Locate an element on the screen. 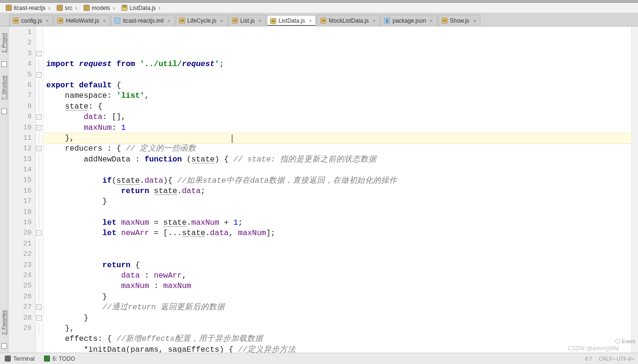 The image size is (638, 364). line-number: 23 is located at coordinates (21, 265).